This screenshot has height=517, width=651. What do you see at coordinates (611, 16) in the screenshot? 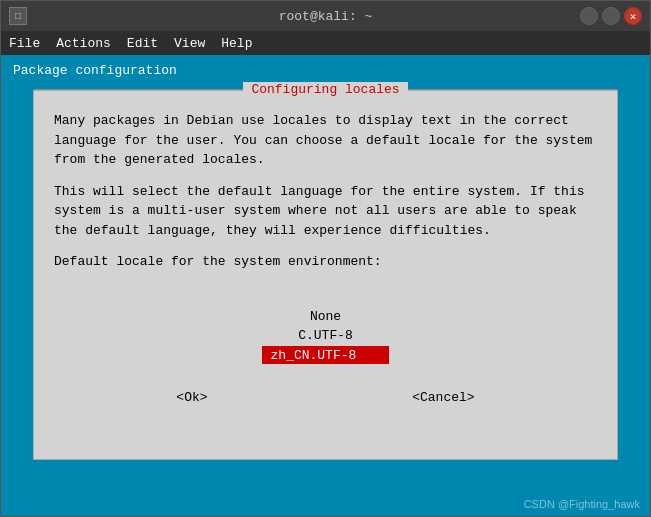
I see `maximize-button` at bounding box center [611, 16].